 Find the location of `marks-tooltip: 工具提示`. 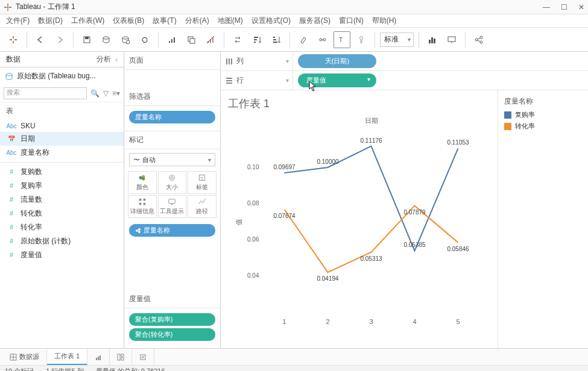

marks-tooltip: 工具提示 is located at coordinates (172, 207).